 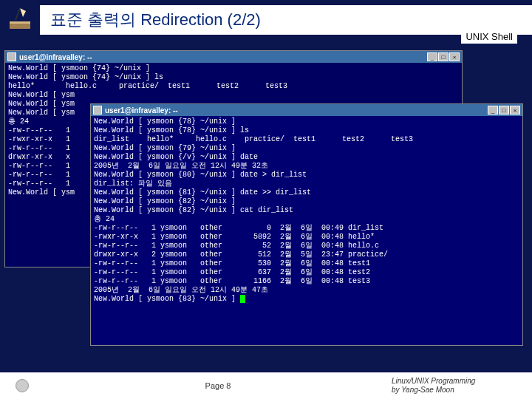 I want to click on cursor, so click(x=242, y=299).